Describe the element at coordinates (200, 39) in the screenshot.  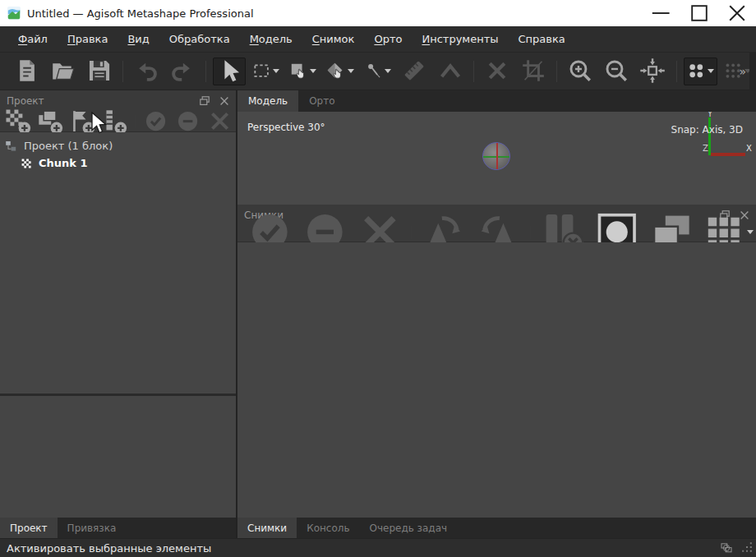
I see `menu-workflow: Обработка` at that location.